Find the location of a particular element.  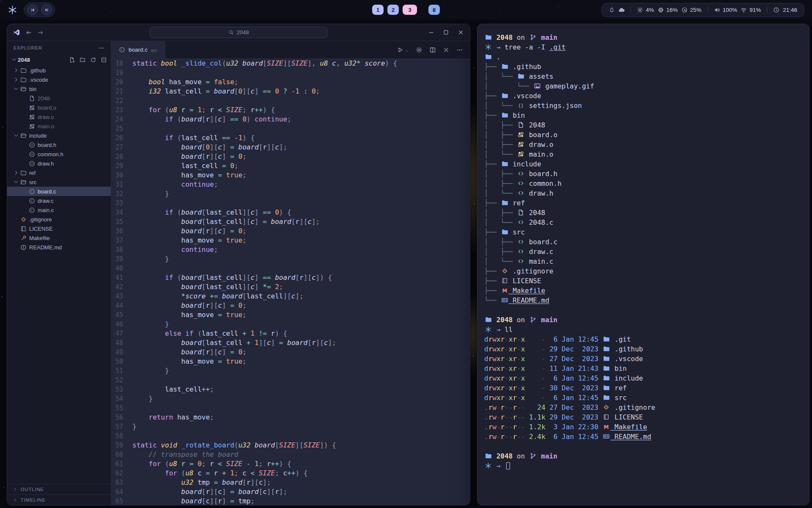

code-line-28: 28 board[r][c] = 0; is located at coordinates (291, 157).